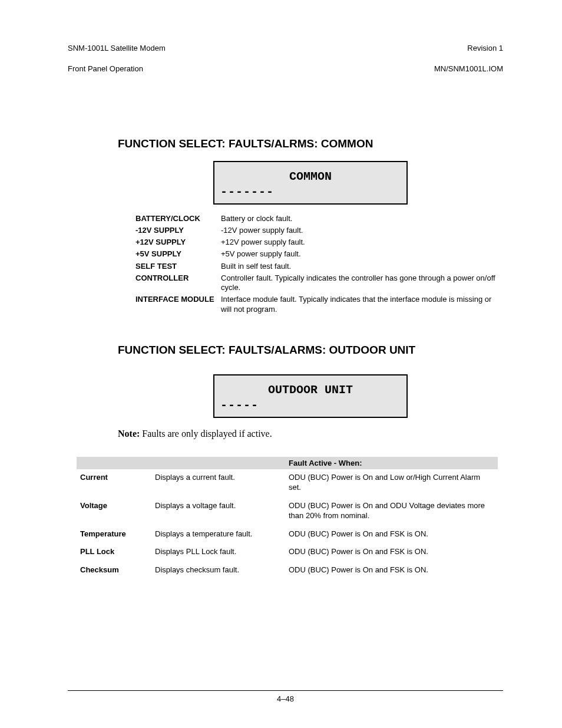 The width and height of the screenshot is (562, 728). I want to click on table-desc: Displays a temperature fault., so click(218, 535).